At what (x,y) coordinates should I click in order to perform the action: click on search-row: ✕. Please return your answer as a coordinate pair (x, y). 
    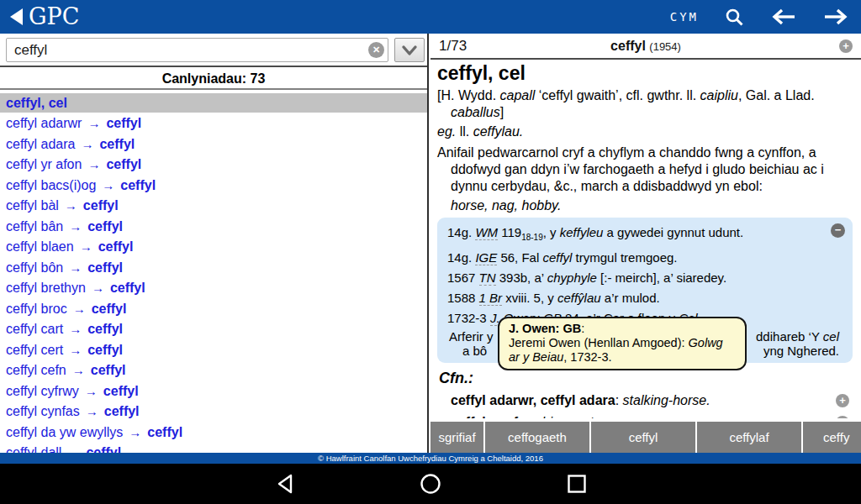
    Looking at the image, I should click on (214, 50).